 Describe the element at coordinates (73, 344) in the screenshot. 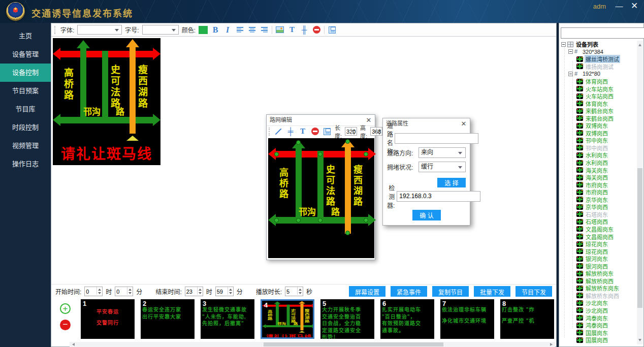

I see `scroll-left-icon` at that location.